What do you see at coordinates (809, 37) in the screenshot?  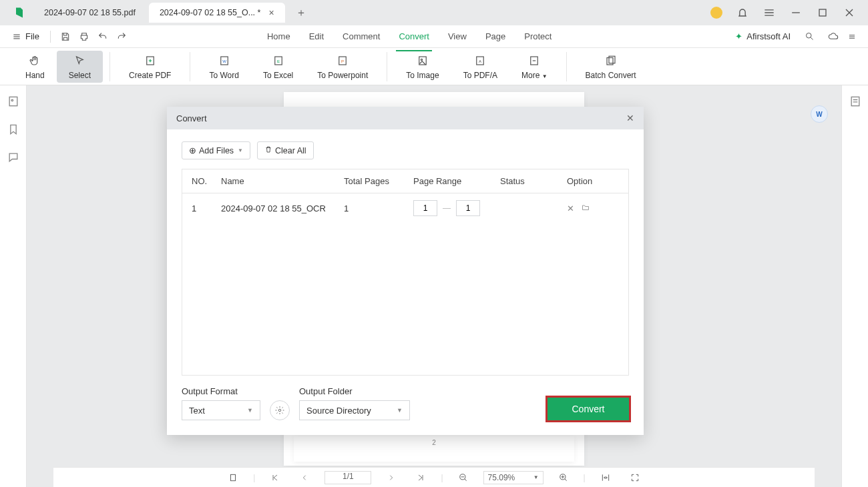 I see `search-icon` at bounding box center [809, 37].